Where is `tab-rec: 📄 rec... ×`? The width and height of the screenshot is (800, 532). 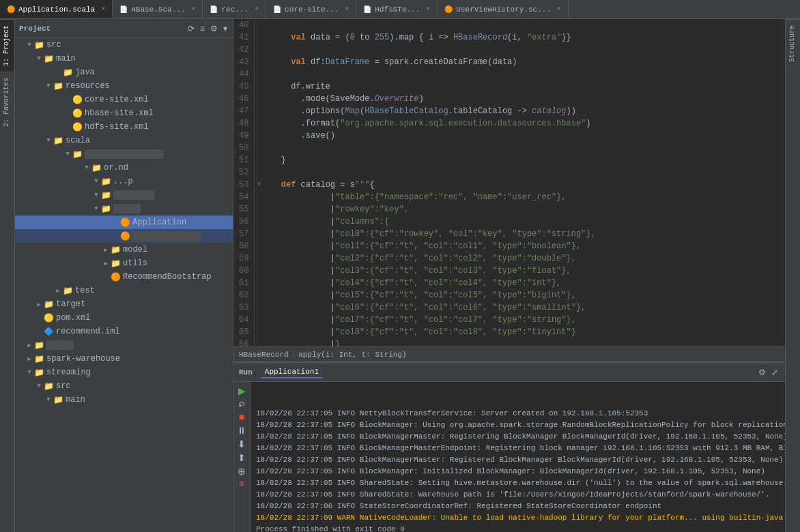
tab-rec: 📄 rec... × is located at coordinates (235, 10).